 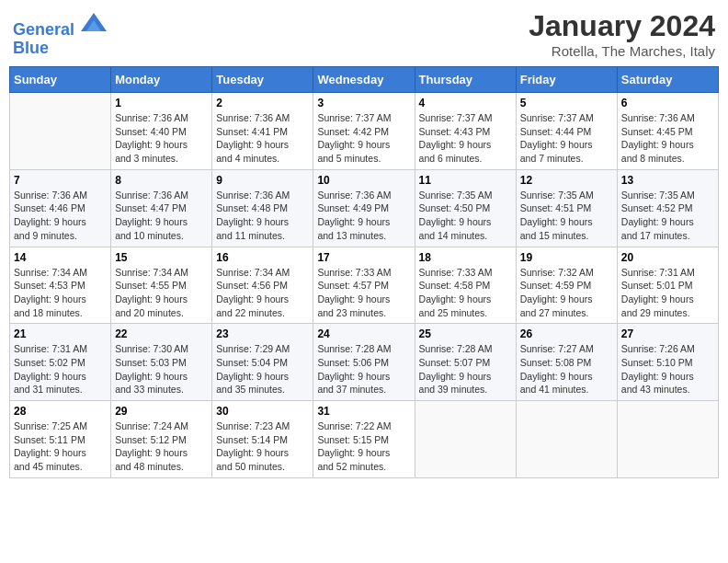 I want to click on logo-icon, so click(x=94, y=22).